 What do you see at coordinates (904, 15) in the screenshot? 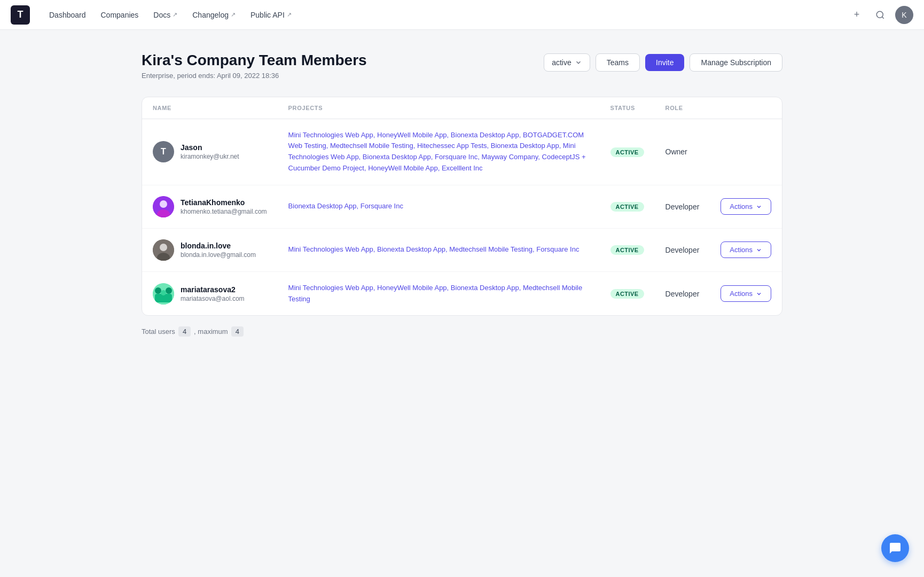
I see `user-avatar: K` at bounding box center [904, 15].